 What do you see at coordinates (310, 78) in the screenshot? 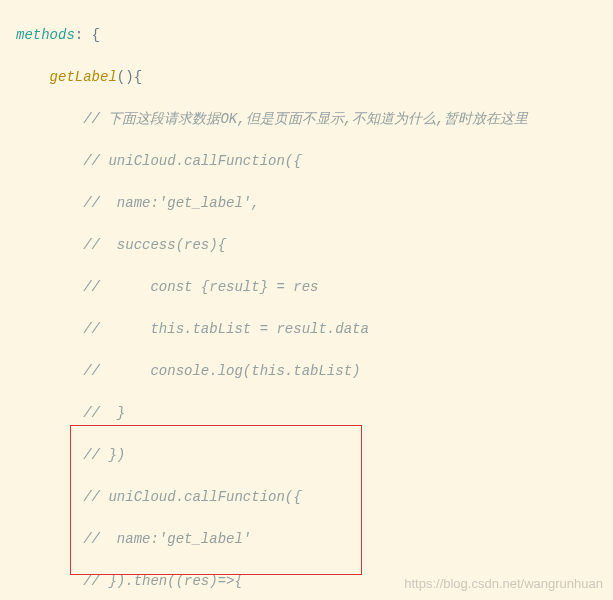
I see `code-line: getLabel(){` at bounding box center [310, 78].